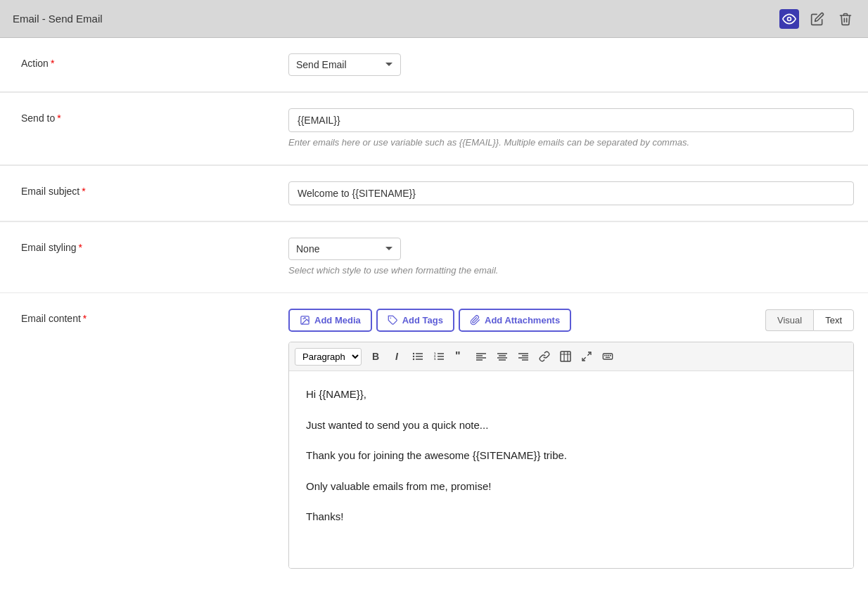  I want to click on align-left-icon, so click(481, 356).